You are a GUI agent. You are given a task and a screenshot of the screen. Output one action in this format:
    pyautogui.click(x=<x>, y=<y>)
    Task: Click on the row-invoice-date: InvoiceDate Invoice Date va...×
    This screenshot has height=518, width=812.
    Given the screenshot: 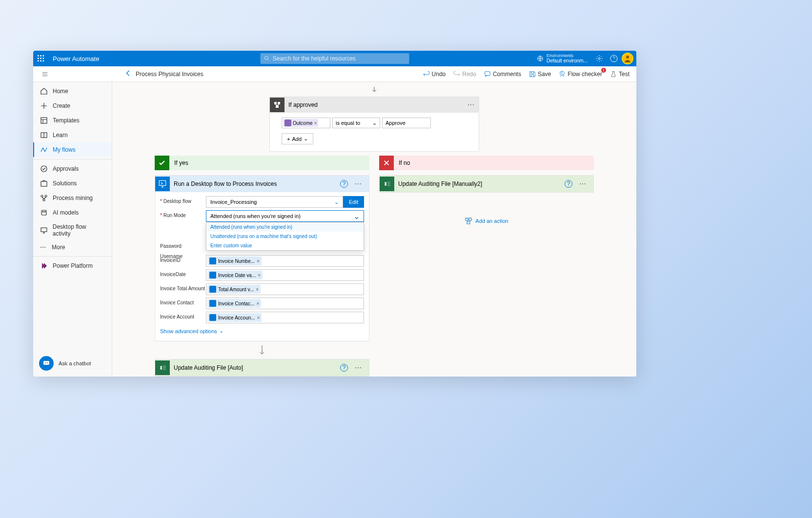 What is the action you would take?
    pyautogui.click(x=262, y=275)
    